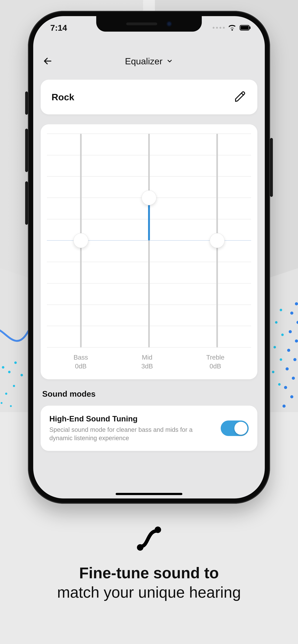 The width and height of the screenshot is (298, 644). Describe the element at coordinates (147, 358) in the screenshot. I see `eq-band-name: Mid` at that location.